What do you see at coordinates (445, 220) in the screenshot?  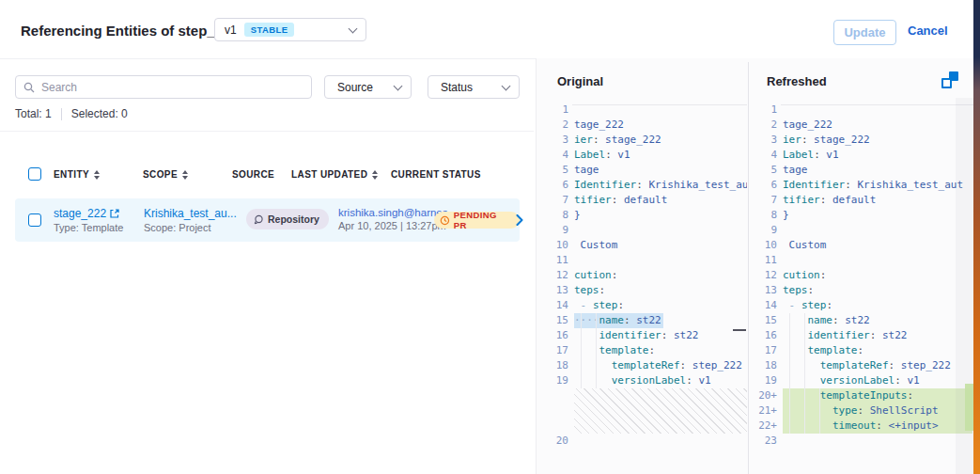 I see `clock-icon` at bounding box center [445, 220].